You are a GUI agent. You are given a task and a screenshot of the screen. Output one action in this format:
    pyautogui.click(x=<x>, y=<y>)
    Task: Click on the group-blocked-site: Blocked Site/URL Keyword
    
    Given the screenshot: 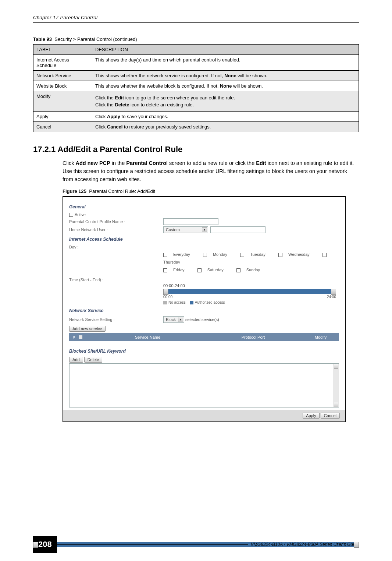 What is the action you would take?
    pyautogui.click(x=204, y=351)
    